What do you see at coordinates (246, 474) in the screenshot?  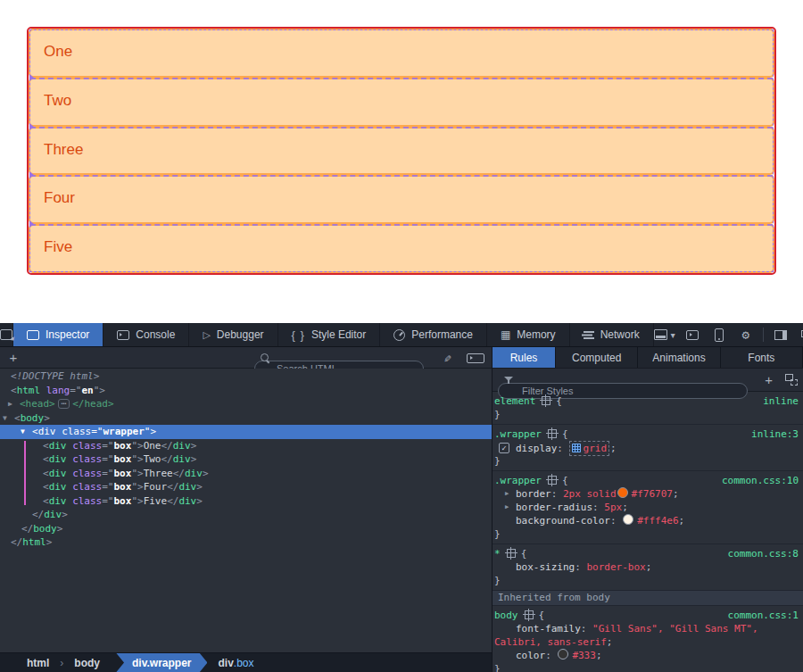 I see `markup-line: <div class="box">Three</div>` at bounding box center [246, 474].